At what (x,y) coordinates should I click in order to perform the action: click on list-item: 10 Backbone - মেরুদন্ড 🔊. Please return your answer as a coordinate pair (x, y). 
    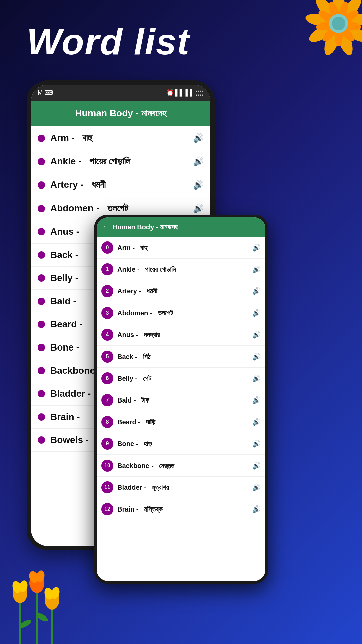
    Looking at the image, I should click on (181, 466).